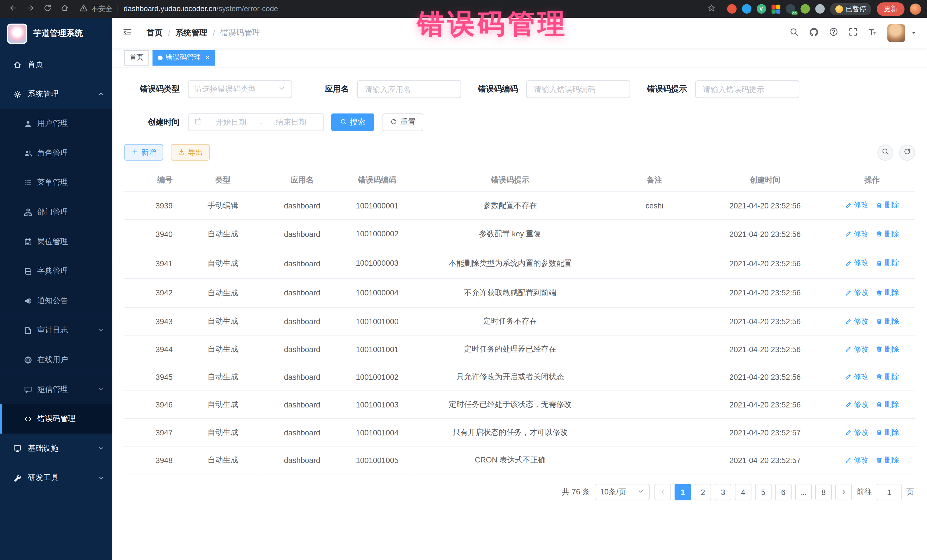 The width and height of the screenshot is (927, 560). I want to click on sidebar-item-online-users: 在线用户, so click(56, 360).